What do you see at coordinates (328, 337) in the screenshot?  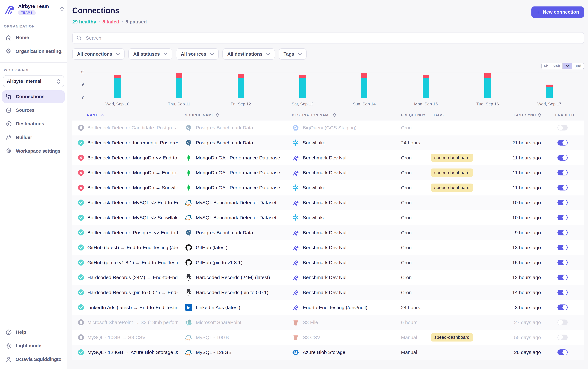 I see `table-row-mysql-10gb-s3-csv: MySQL - 10GB → S3 CSVMySQLMySQL - 10GBS3…` at bounding box center [328, 337].